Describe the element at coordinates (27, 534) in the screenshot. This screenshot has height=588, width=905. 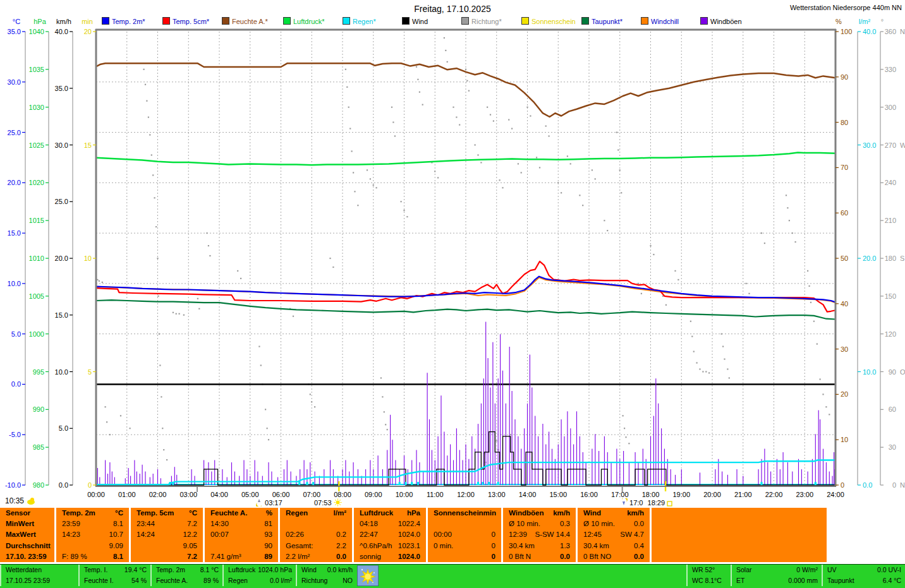
I see `summary-row-label: MaxWert` at that location.